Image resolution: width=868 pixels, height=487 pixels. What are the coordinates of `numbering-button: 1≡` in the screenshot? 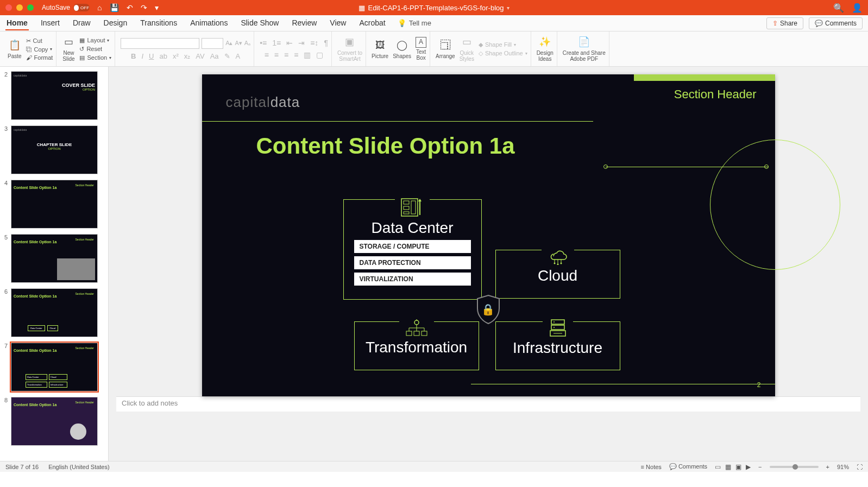 It's located at (276, 43).